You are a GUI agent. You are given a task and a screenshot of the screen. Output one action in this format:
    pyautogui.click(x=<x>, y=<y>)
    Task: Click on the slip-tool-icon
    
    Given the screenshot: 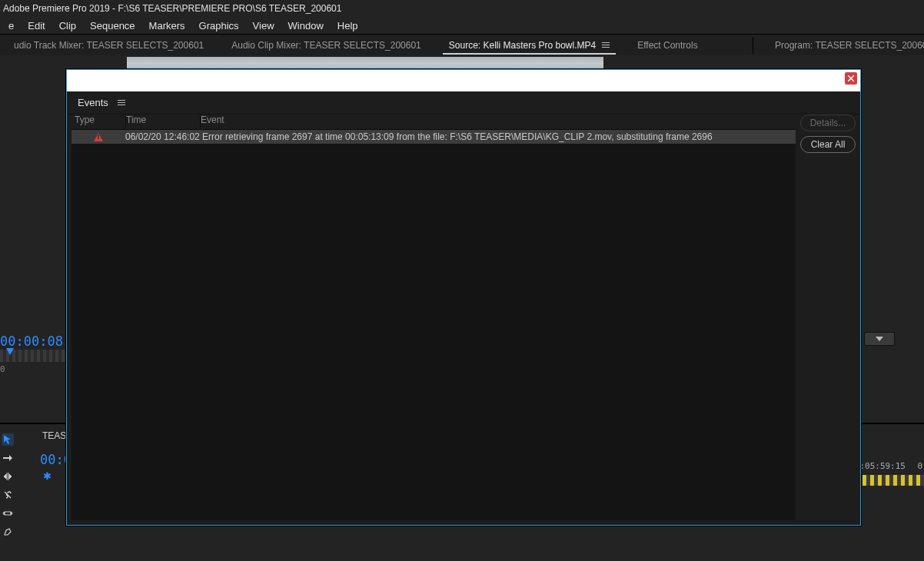 What is the action you would take?
    pyautogui.click(x=8, y=513)
    